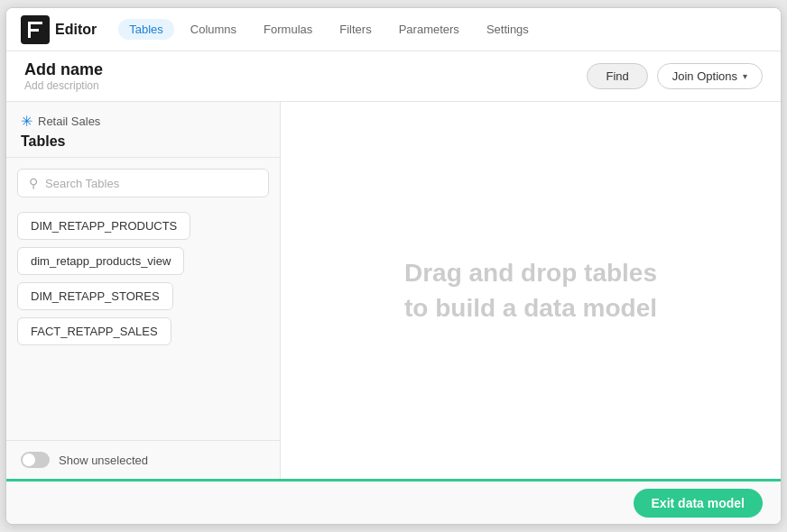 The image size is (787, 532). What do you see at coordinates (33, 183) in the screenshot?
I see `search-icon: ⚲` at bounding box center [33, 183].